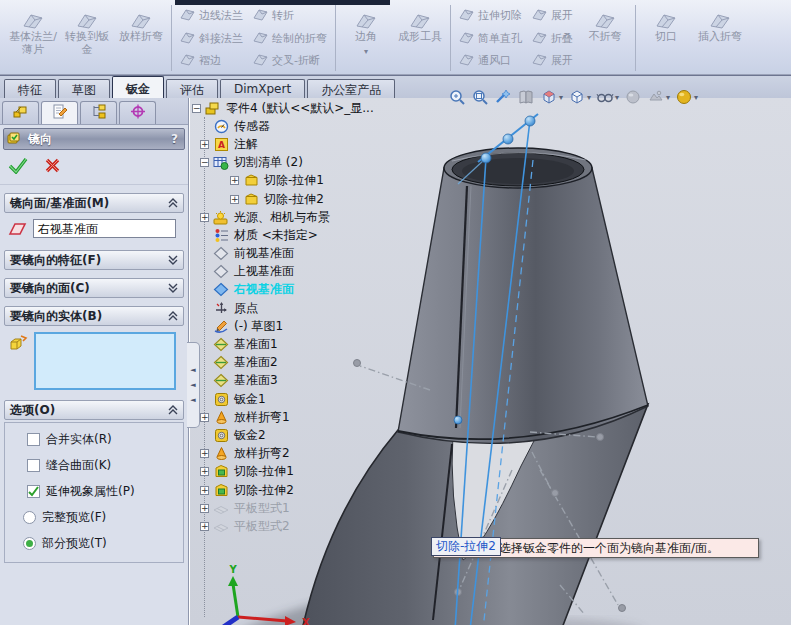  What do you see at coordinates (105, 361) in the screenshot?
I see `bodies-selection-list` at bounding box center [105, 361].